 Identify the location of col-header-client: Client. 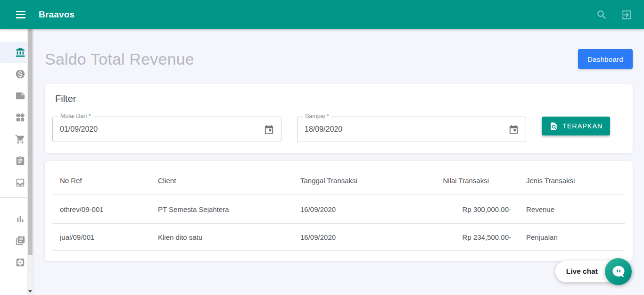
(229, 180).